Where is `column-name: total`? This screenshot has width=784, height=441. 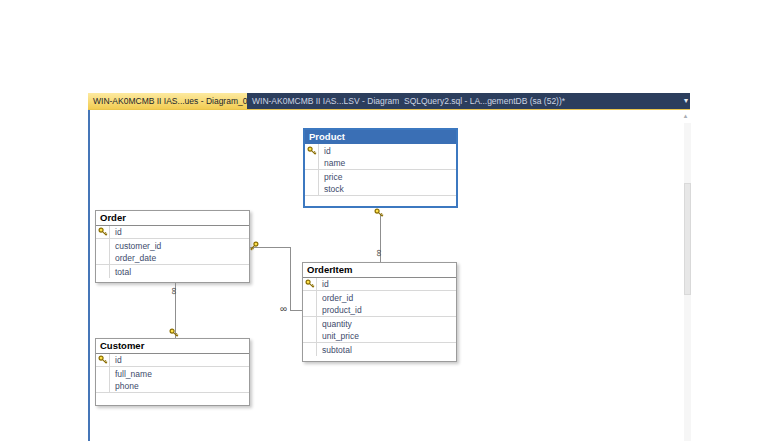 column-name: total is located at coordinates (120, 272).